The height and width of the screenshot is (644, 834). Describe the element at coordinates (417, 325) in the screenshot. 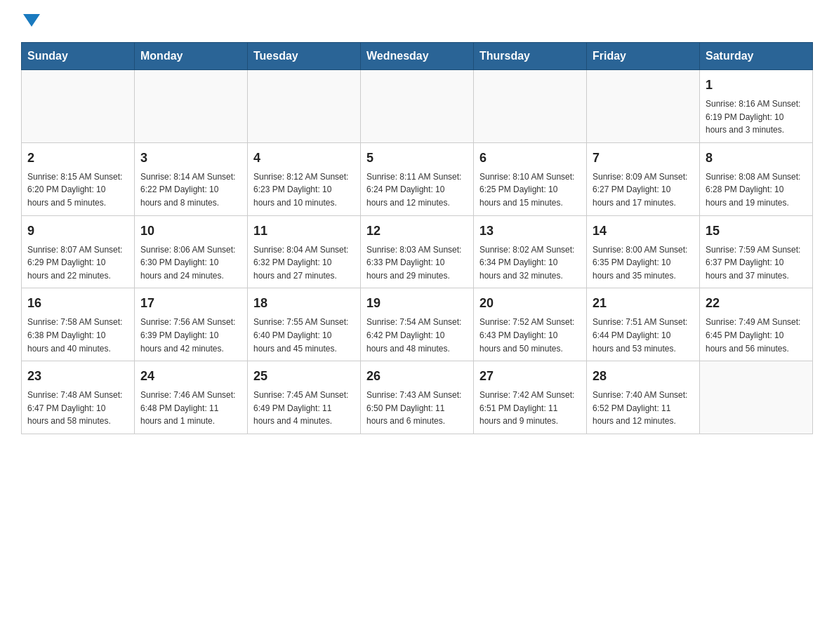

I see `calendar-week-row: 16Sunrise: 7:58 AM Sunset: 6:38 PM Dayli…` at that location.